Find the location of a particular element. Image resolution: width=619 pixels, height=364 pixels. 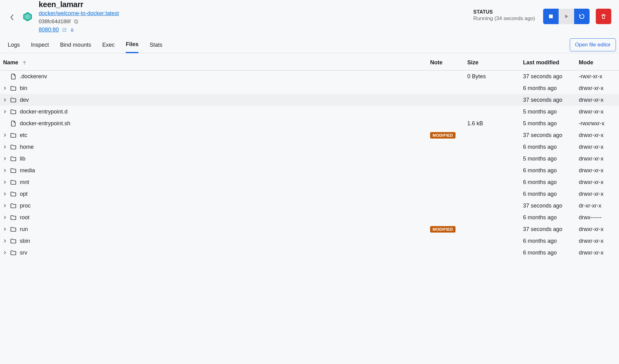

tab-logs: Logs is located at coordinates (14, 45).